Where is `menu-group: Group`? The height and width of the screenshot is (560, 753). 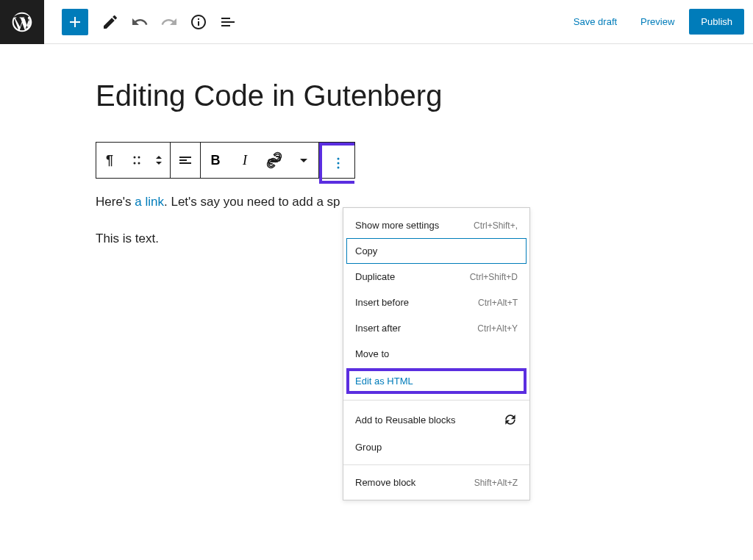
menu-group: Group is located at coordinates (437, 447).